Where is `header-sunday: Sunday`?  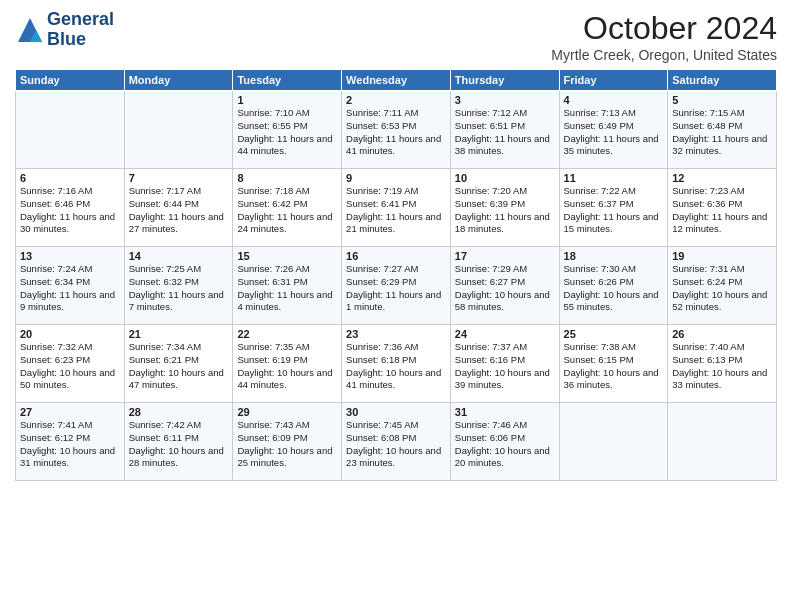
header-sunday: Sunday is located at coordinates (70, 80).